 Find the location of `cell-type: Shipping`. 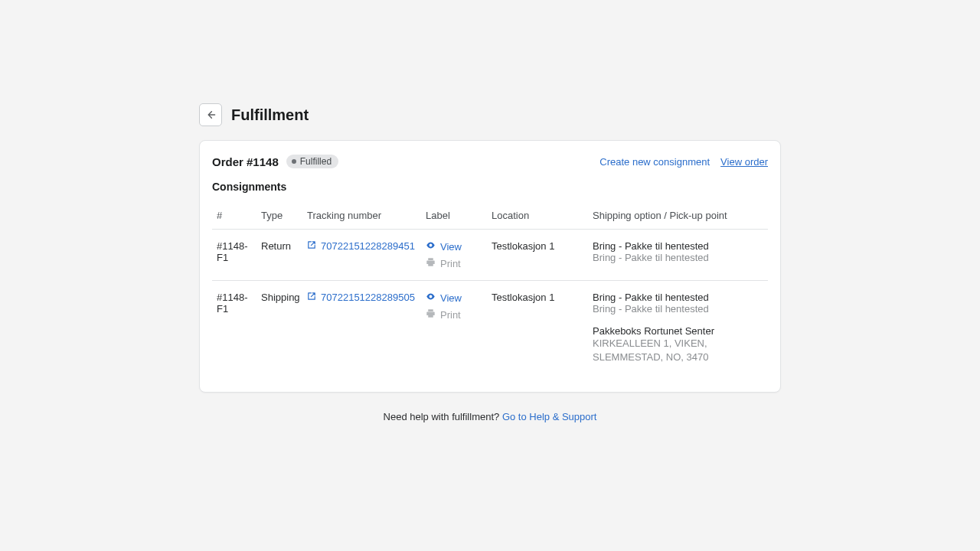

cell-type: Shipping is located at coordinates (279, 328).